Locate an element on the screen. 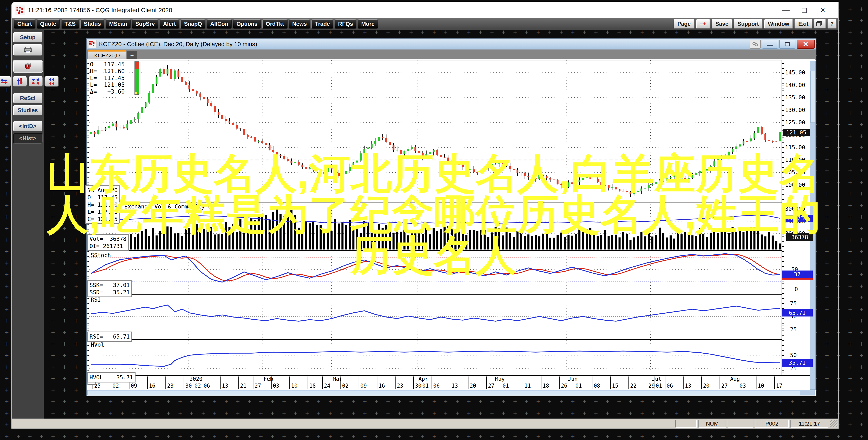 This screenshot has width=868, height=440. maximize-button: □ is located at coordinates (804, 10).